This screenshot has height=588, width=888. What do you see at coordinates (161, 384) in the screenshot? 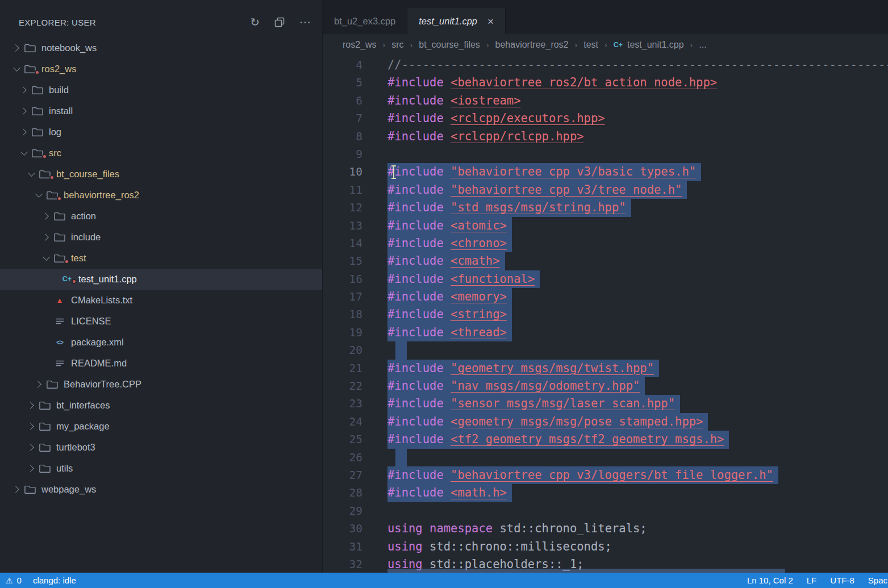
I see `tree-item-behaviortree-cpp: BehaviorTree.CPP` at bounding box center [161, 384].